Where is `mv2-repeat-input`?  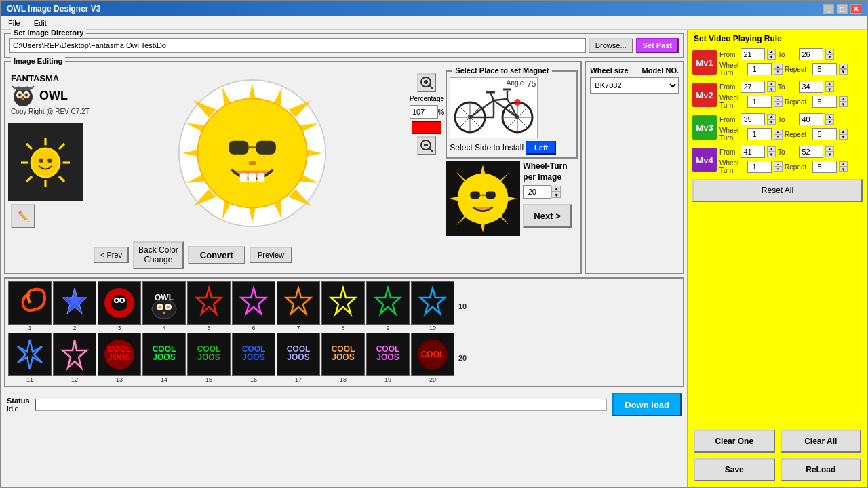
mv2-repeat-input is located at coordinates (825, 102).